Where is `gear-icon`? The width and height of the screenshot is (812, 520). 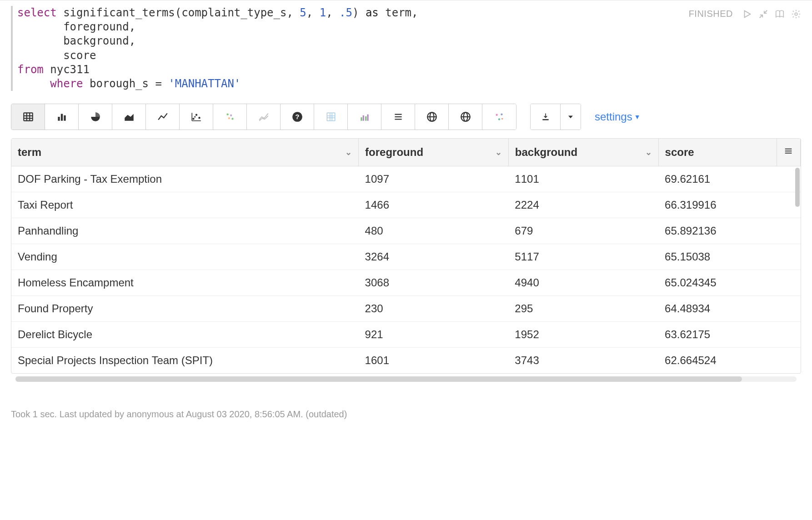 gear-icon is located at coordinates (796, 14).